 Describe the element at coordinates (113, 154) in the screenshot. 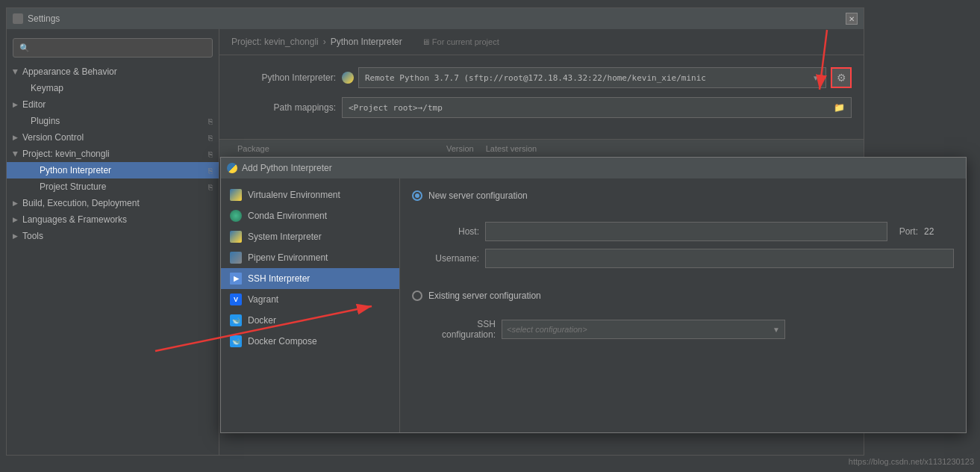

I see `sidebar-item-project: ▶ Project: kevin_chongli ⎘` at that location.